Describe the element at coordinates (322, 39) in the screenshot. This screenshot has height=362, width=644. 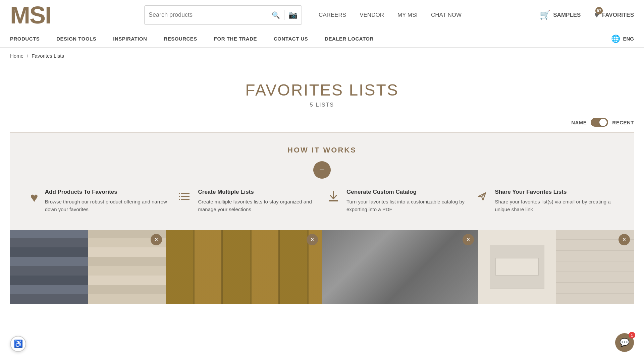
I see `main-navigation: PRODUCTS DESIGN TOOLS INSPIRATION RESOUR…` at that location.